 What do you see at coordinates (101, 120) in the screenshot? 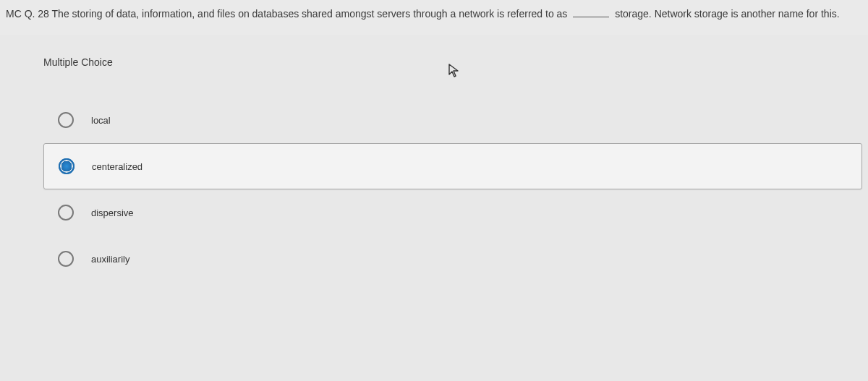
I see `option-label: local` at bounding box center [101, 120].